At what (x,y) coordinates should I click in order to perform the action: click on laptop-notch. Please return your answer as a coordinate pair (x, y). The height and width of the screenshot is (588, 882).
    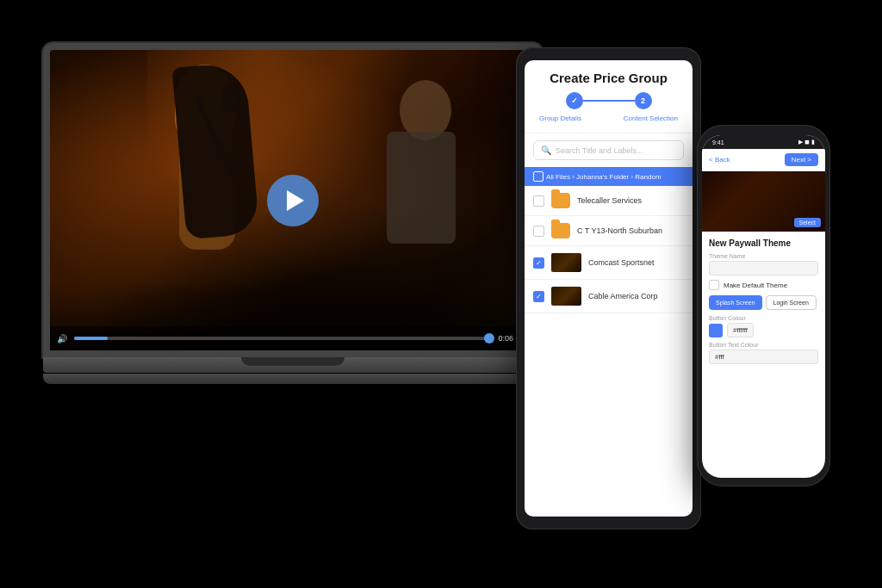
    Looking at the image, I should click on (293, 362).